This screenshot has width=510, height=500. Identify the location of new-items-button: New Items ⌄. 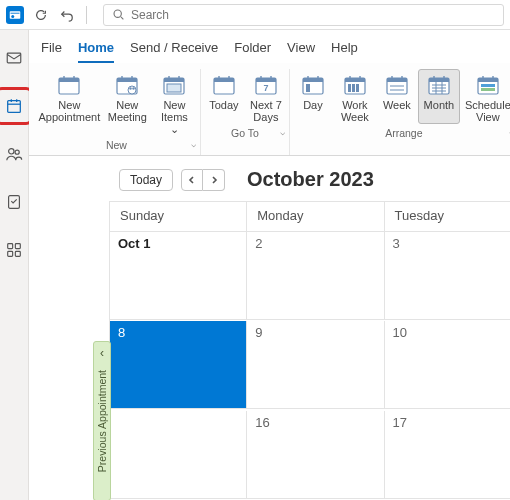
(174, 102).